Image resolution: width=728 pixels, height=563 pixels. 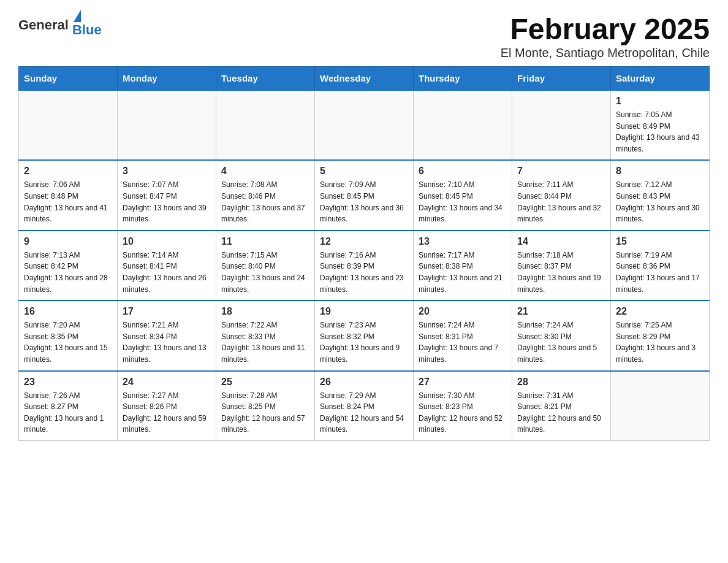 I want to click on calendar-cell: 19Sunrise: 7:23 AM Sunset: 8:32 PM Dayli…, so click(x=364, y=335).